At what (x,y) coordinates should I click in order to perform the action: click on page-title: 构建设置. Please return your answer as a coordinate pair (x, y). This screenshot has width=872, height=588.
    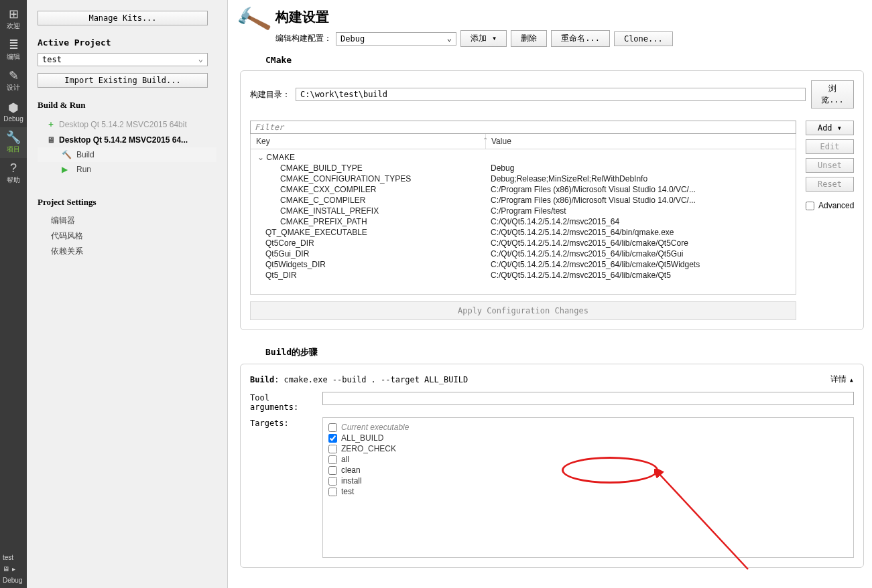
    Looking at the image, I should click on (475, 17).